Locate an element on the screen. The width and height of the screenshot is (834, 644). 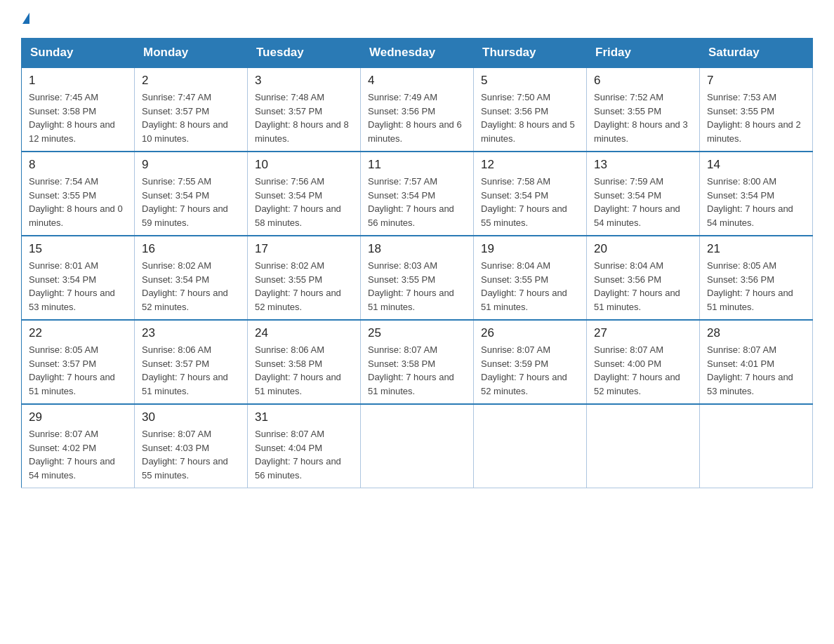
day-info: Sunrise: 8:07 AMSunset: 4:00 PMDaylight:… is located at coordinates (637, 370).